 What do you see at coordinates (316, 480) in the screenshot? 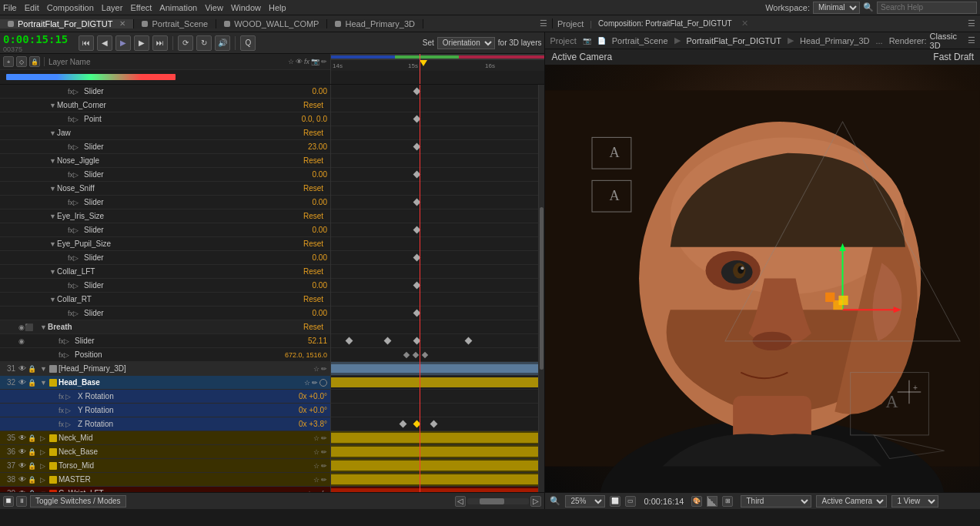
I see `layer-btn-solo-38: ☆` at bounding box center [316, 480].